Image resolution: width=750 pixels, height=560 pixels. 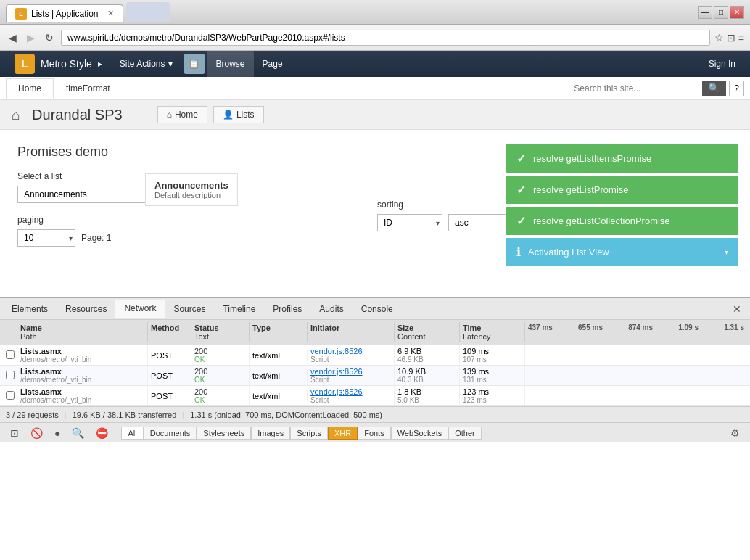 What do you see at coordinates (132, 433) in the screenshot?
I see `filter-all: All` at bounding box center [132, 433].